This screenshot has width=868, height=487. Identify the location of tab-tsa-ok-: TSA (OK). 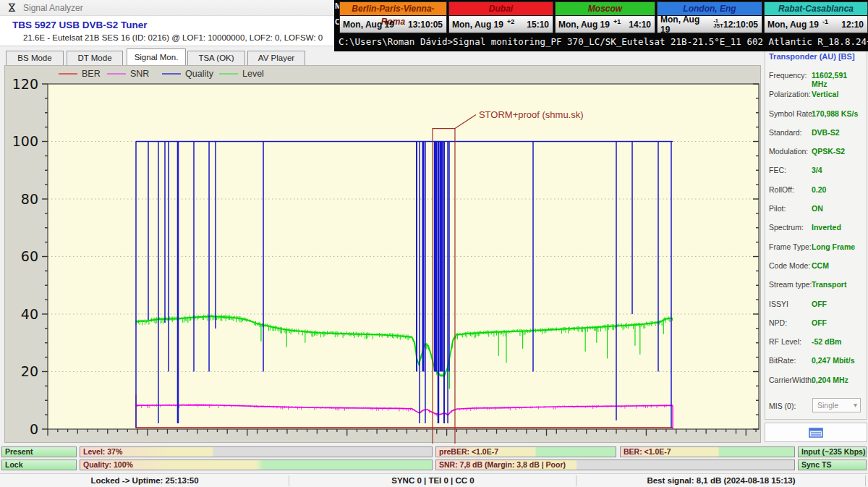
(216, 58).